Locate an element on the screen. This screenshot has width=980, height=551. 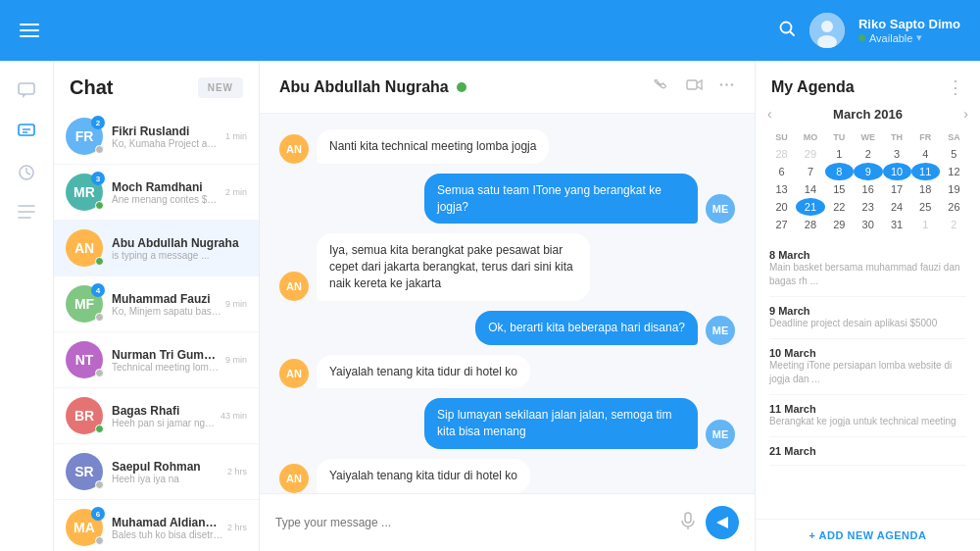
chat-contact-name: Abu Abdullah Nugraha is located at coordinates (372, 87).